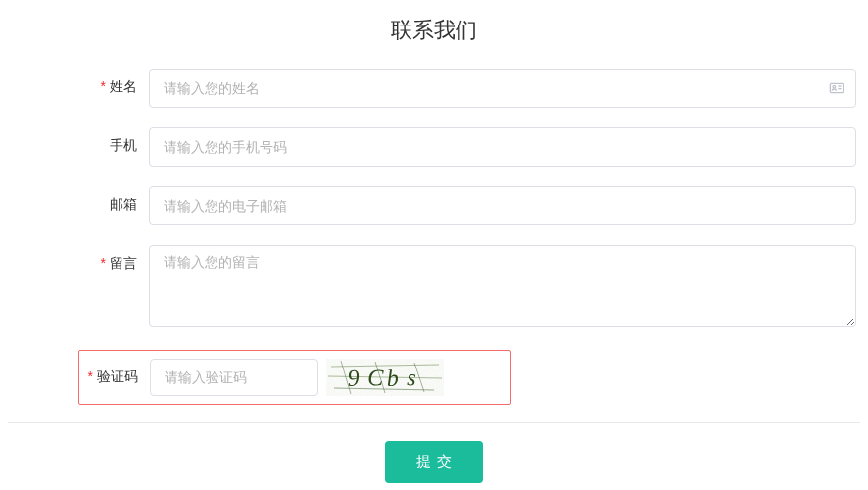  What do you see at coordinates (503, 206) in the screenshot?
I see `email-input` at bounding box center [503, 206].